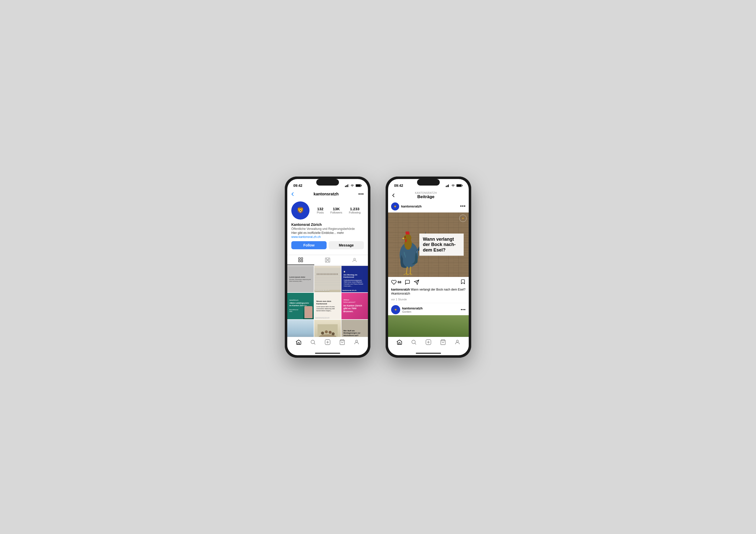 This screenshot has width=756, height=534. I want to click on posts-label: Posts, so click(320, 213).